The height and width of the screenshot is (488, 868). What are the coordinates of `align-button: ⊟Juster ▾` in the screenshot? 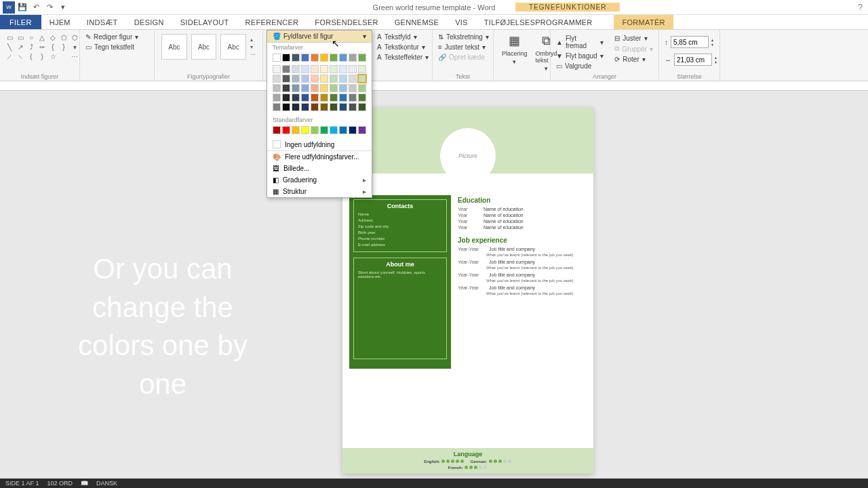 It's located at (633, 38).